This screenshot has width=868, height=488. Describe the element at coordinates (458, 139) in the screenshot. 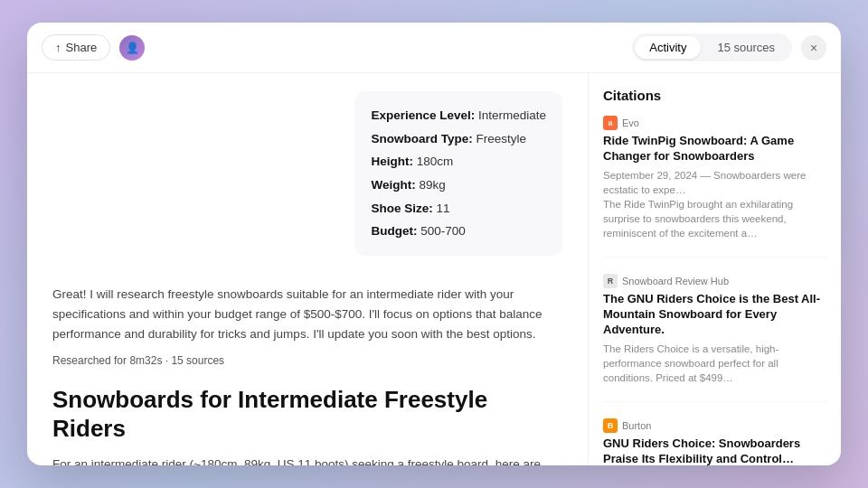

I see `field-type: Snowboard Type: Freestyle` at that location.